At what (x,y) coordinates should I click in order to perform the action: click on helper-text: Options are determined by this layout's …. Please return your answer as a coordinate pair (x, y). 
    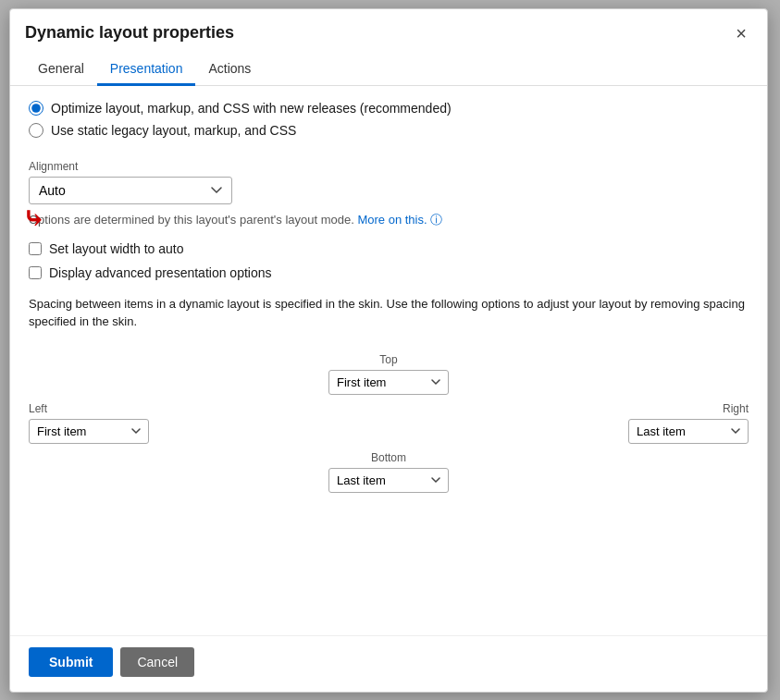
    Looking at the image, I should click on (389, 220).